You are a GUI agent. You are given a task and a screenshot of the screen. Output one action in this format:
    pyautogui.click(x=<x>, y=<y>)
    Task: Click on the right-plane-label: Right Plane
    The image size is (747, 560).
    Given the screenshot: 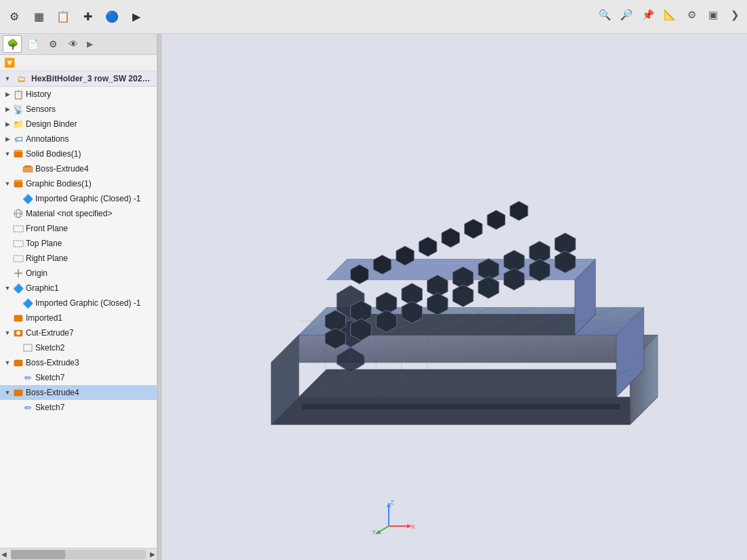 What is the action you would take?
    pyautogui.click(x=47, y=258)
    